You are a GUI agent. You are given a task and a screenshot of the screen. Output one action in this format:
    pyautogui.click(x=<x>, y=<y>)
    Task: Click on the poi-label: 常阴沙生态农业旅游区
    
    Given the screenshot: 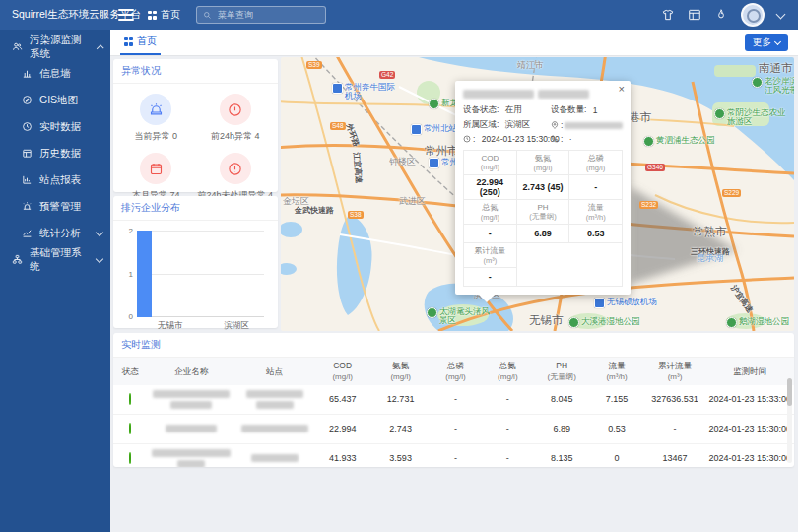 What is the action you would take?
    pyautogui.click(x=757, y=118)
    